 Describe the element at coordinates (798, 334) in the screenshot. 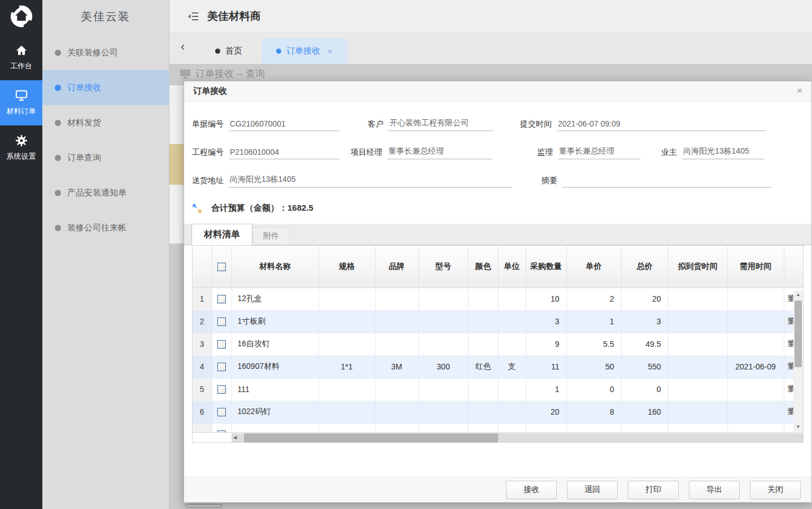

I see `vscrollbar-thumb` at that location.